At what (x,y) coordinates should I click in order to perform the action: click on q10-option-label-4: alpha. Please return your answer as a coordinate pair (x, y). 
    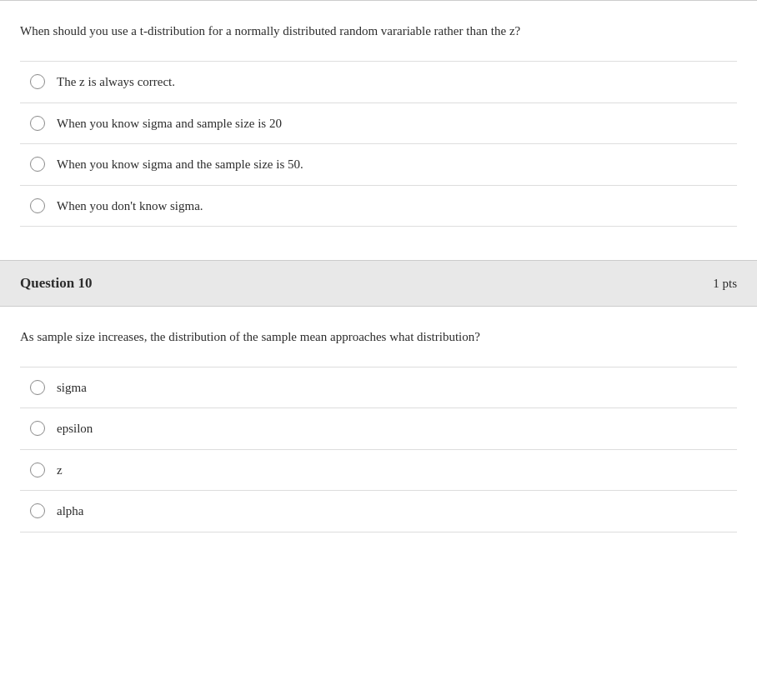
    Looking at the image, I should click on (70, 512).